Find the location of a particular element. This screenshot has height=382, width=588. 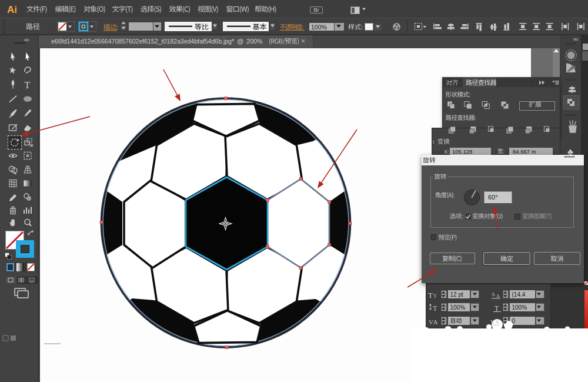

svg-text: Ai is located at coordinates (12, 9).